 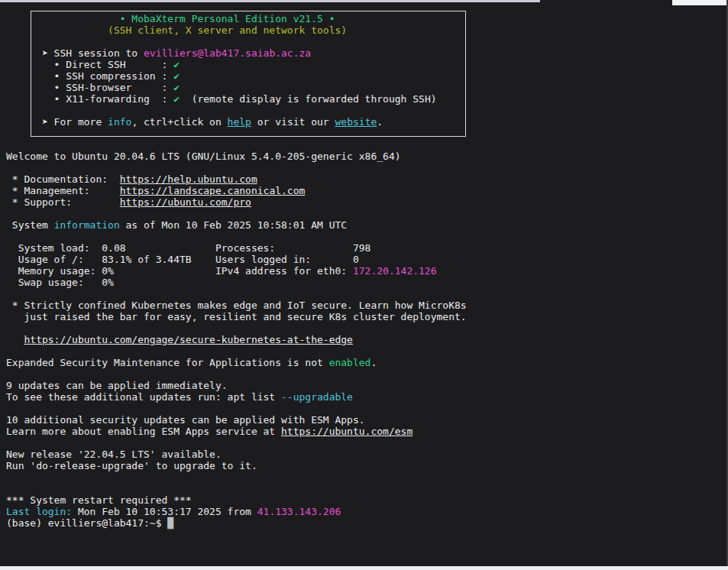 I want to click on terminal-line: • SSH compression : ✔, so click(x=237, y=76).